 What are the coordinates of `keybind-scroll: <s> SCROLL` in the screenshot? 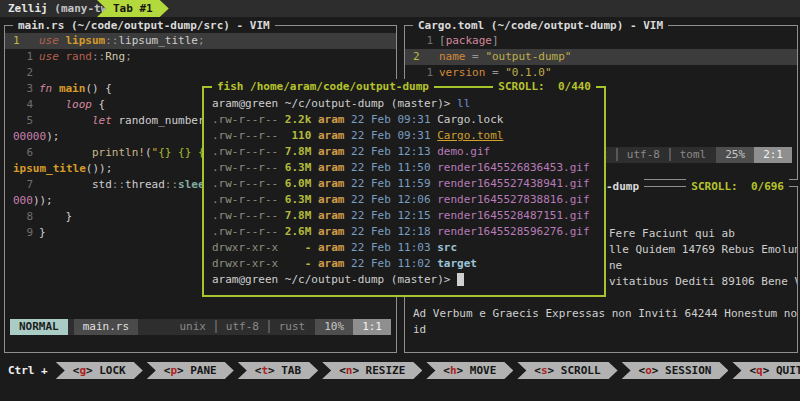 It's located at (567, 370).